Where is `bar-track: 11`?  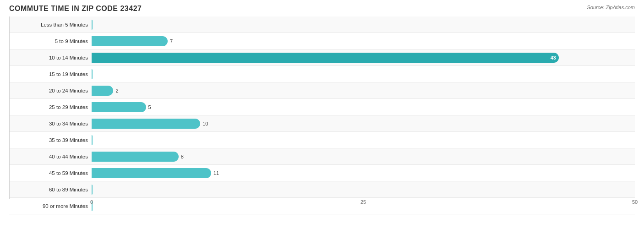 bar-track: 11 is located at coordinates (363, 173).